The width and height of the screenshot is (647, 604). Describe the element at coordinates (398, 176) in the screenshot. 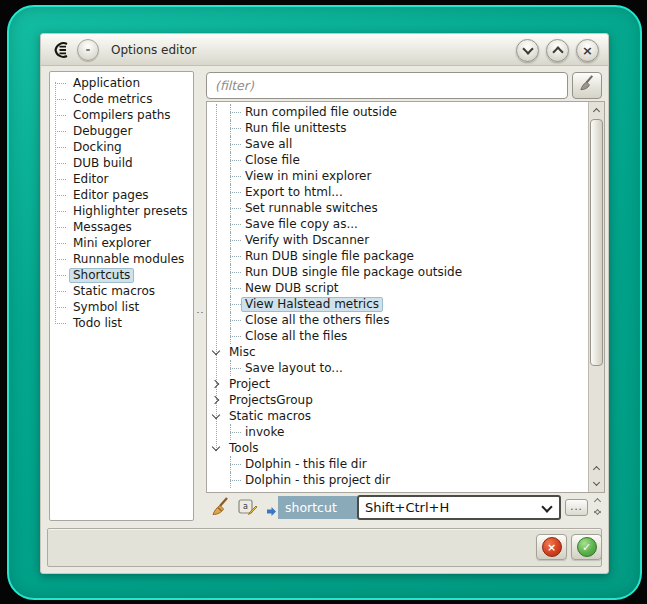

I see `tree-item-view-in-mini-explorer: View in mini explorer` at that location.